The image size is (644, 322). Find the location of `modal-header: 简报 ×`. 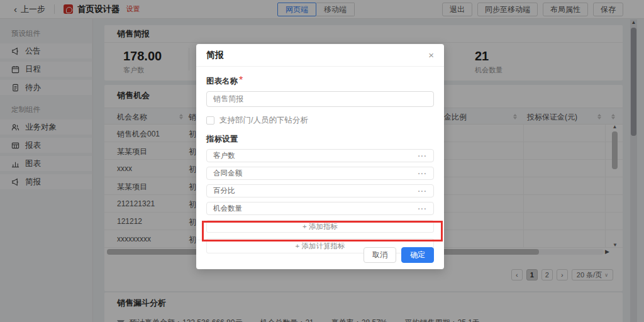

modal-header: 简报 × is located at coordinates (320, 55).